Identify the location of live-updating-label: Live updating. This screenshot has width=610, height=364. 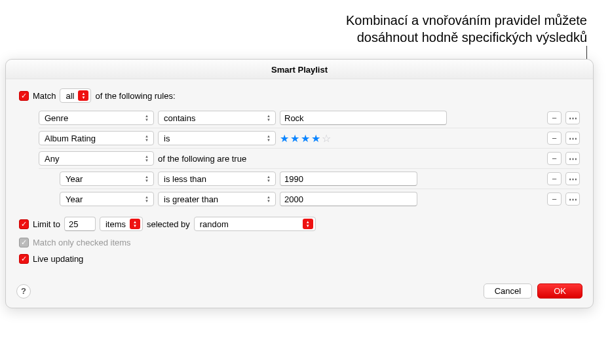
(58, 259).